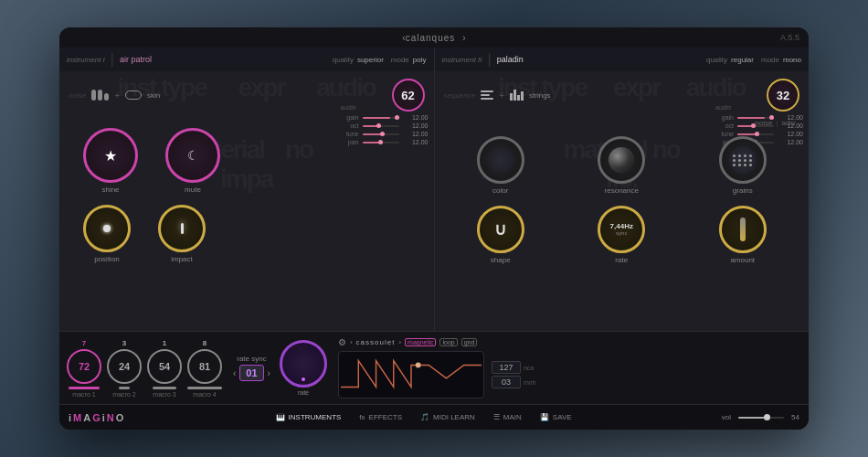 This screenshot has height=457, width=868. What do you see at coordinates (84, 388) in the screenshot?
I see `macro1-bar` at bounding box center [84, 388].